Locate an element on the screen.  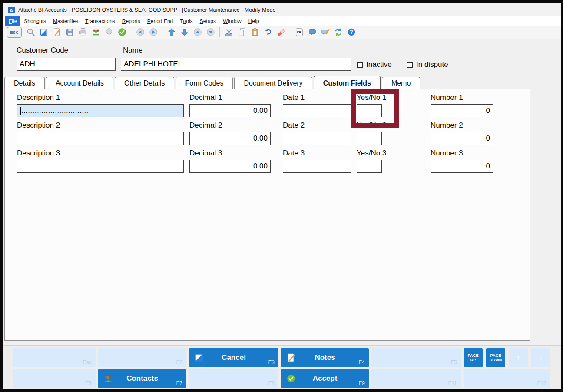
comment-icon is located at coordinates (312, 32).